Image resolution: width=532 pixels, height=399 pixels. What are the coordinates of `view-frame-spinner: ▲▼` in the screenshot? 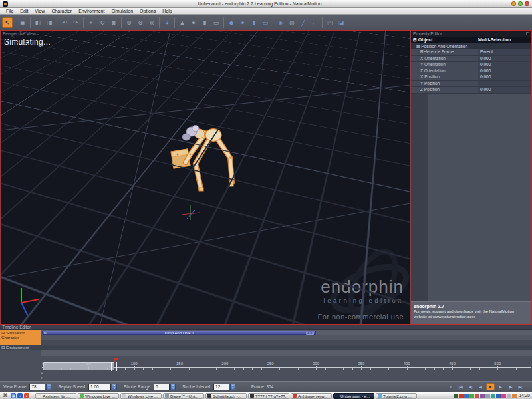 It's located at (49, 387).